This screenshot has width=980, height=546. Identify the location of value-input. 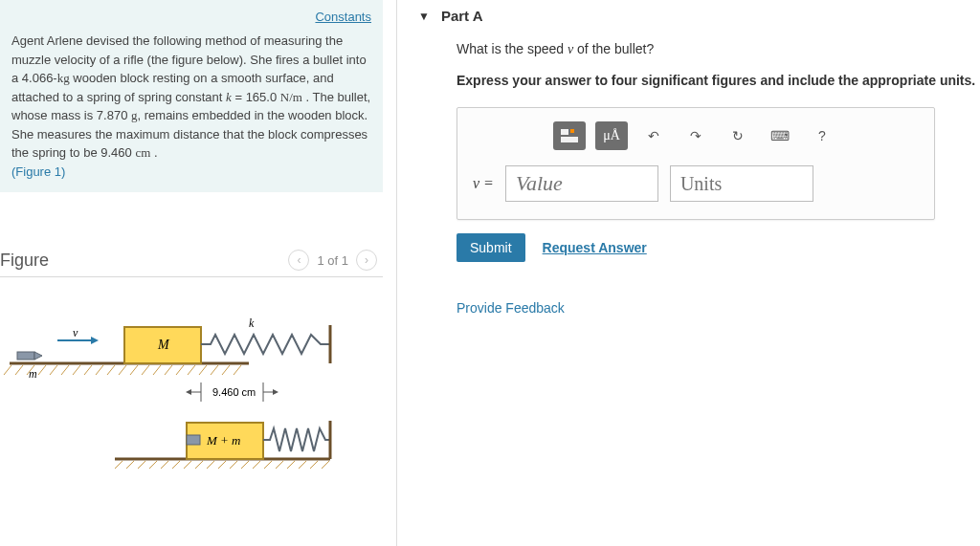
(582, 184).